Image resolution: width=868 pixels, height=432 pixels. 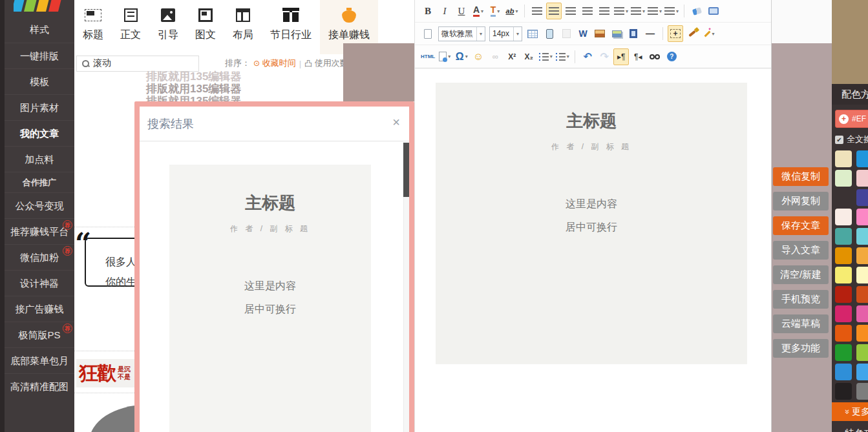 What do you see at coordinates (168, 27) in the screenshot?
I see `tab-guide: 引导` at bounding box center [168, 27].